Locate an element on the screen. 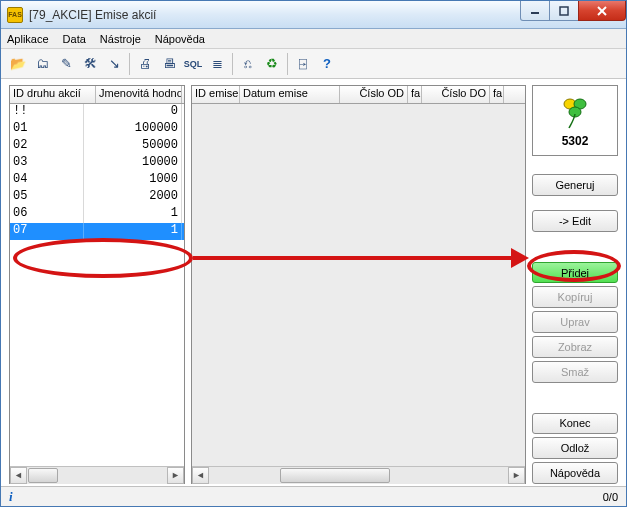  cell-id: 04 is located at coordinates (47, 180).